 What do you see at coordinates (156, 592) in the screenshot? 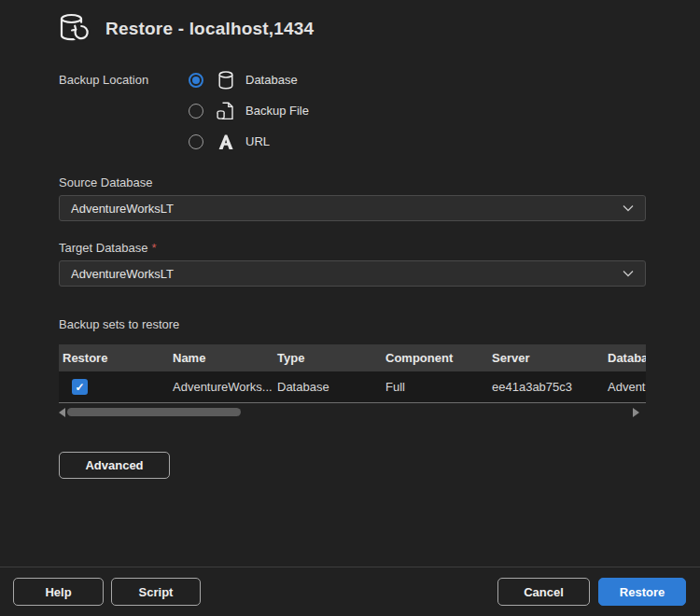
I see `script-button: Script` at bounding box center [156, 592].